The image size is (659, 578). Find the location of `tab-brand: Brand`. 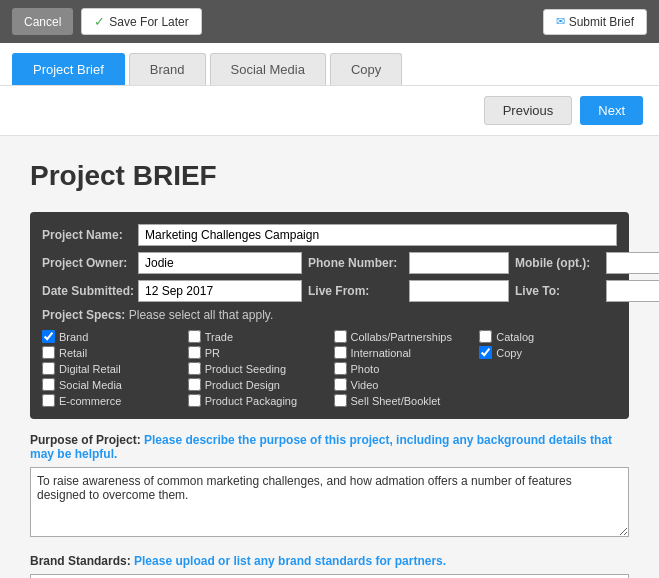

tab-brand: Brand is located at coordinates (168, 69).